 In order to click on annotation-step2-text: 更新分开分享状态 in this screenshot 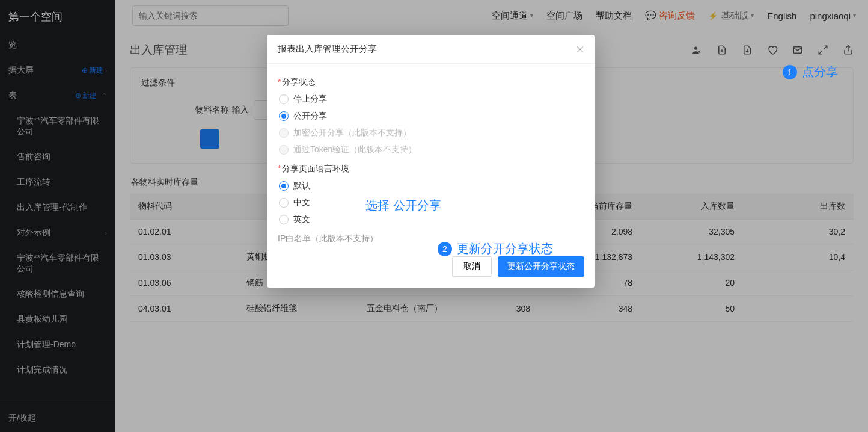, I will do `click(505, 249)`.